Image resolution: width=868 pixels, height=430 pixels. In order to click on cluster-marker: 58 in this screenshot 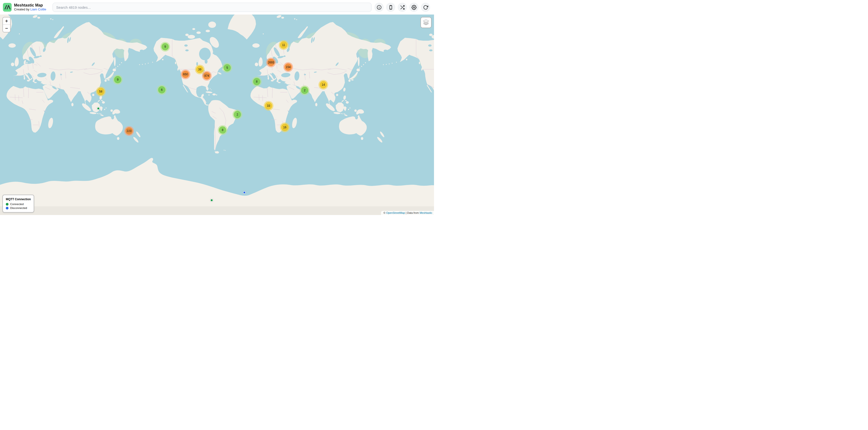, I will do `click(101, 92)`.